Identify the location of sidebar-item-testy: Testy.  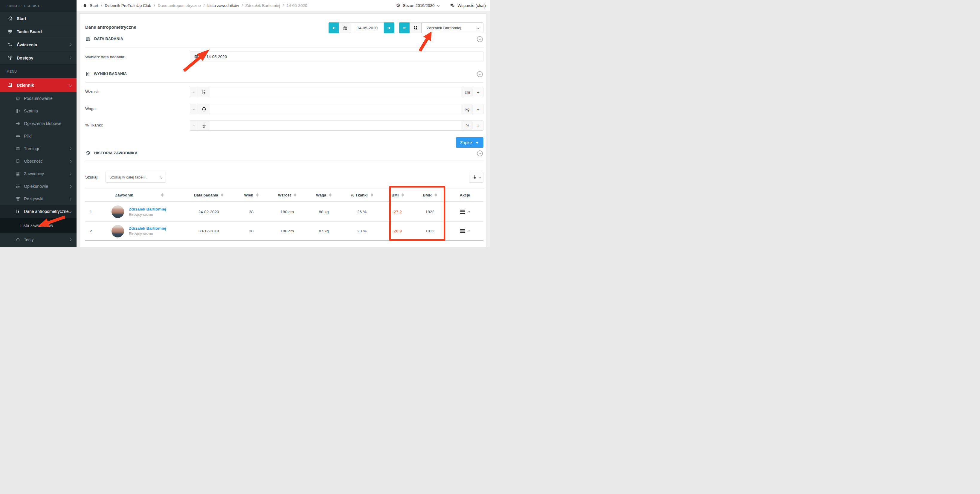
(38, 240).